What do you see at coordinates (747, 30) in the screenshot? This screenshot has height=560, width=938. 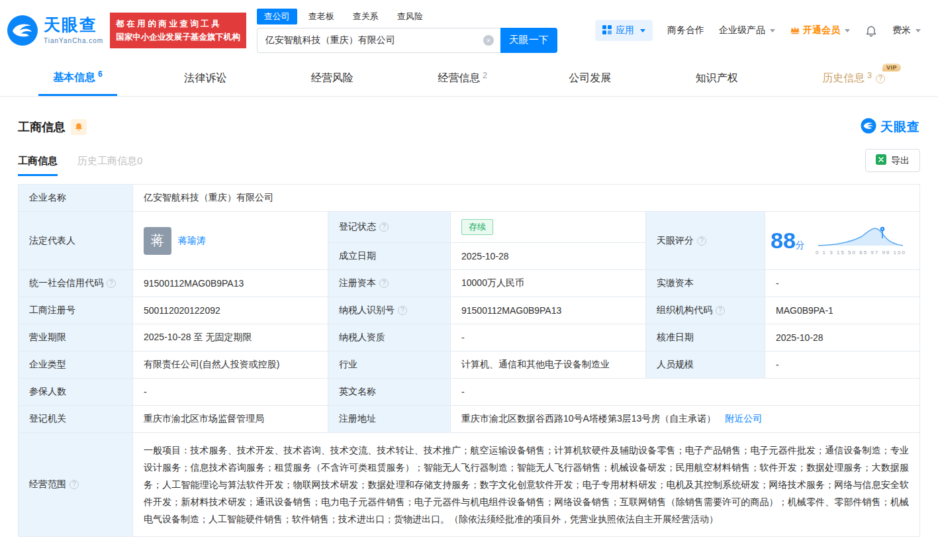 I see `enterprise-products-menu: 企业级产品` at bounding box center [747, 30].